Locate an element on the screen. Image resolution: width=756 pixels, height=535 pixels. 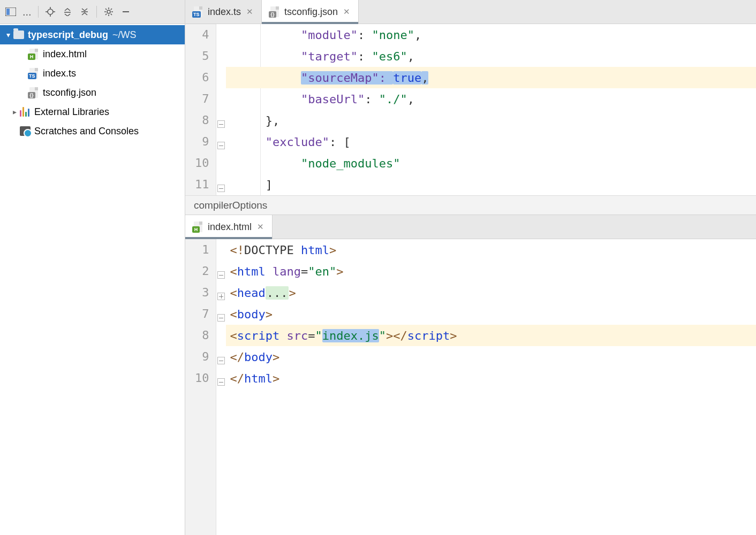
tab-label: index.ts is located at coordinates (224, 12).